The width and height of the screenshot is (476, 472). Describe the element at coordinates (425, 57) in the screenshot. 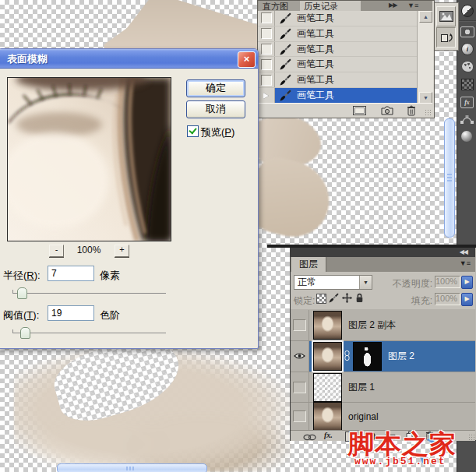

I see `history-scrollbar: ▲ ▼` at that location.